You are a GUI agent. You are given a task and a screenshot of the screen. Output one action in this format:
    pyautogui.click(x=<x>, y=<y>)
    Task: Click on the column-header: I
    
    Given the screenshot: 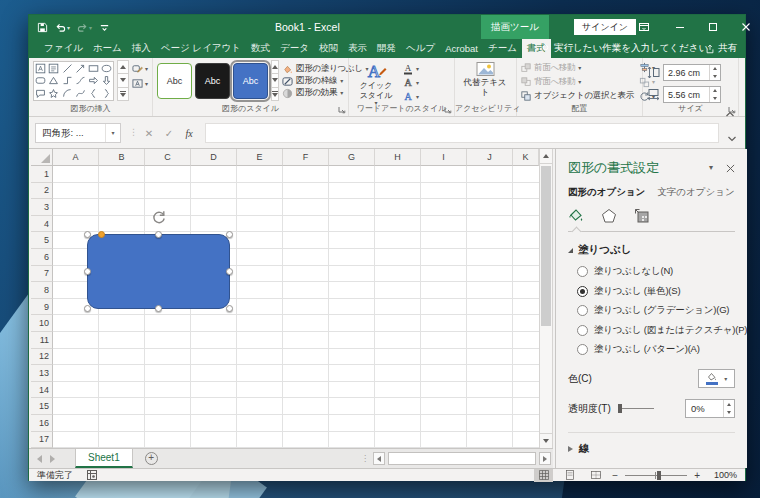 What is the action you would take?
    pyautogui.click(x=444, y=158)
    